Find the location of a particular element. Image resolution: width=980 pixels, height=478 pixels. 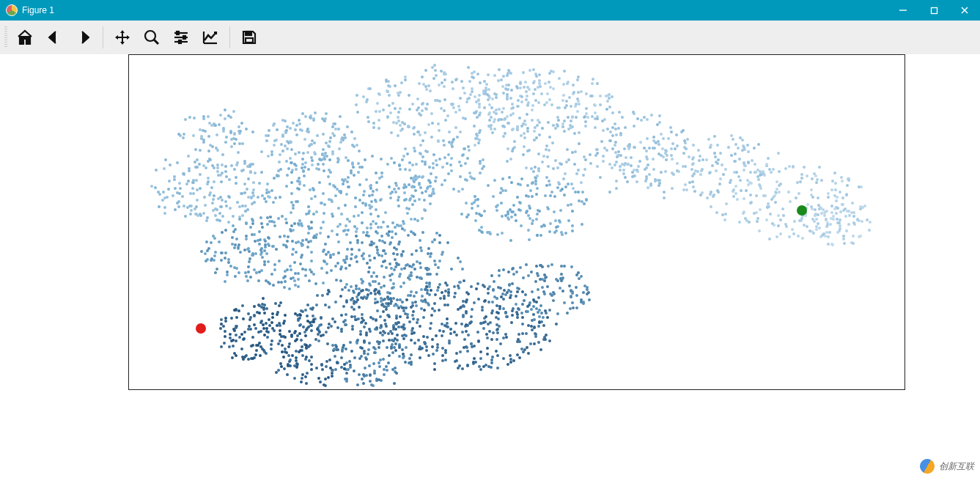

maximize-button is located at coordinates (934, 10).